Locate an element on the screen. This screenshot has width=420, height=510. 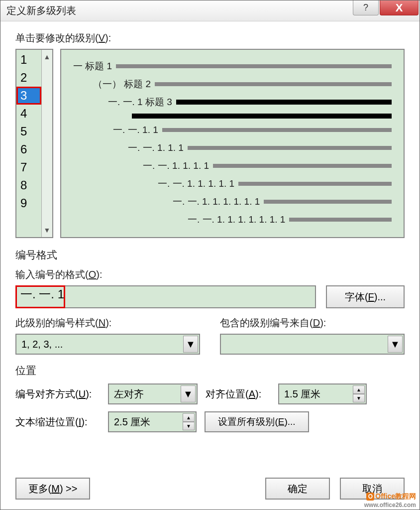
dialog-title: 定义新多级列表 is located at coordinates (41, 11).